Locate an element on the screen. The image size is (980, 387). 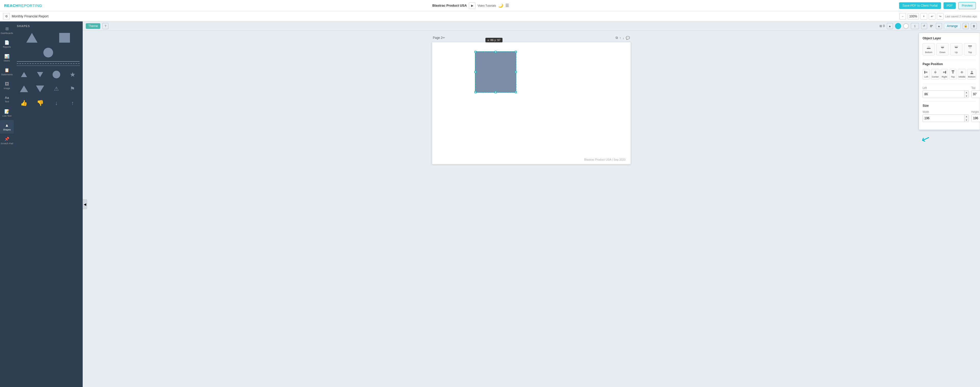
theme-button: Theme is located at coordinates (93, 26).